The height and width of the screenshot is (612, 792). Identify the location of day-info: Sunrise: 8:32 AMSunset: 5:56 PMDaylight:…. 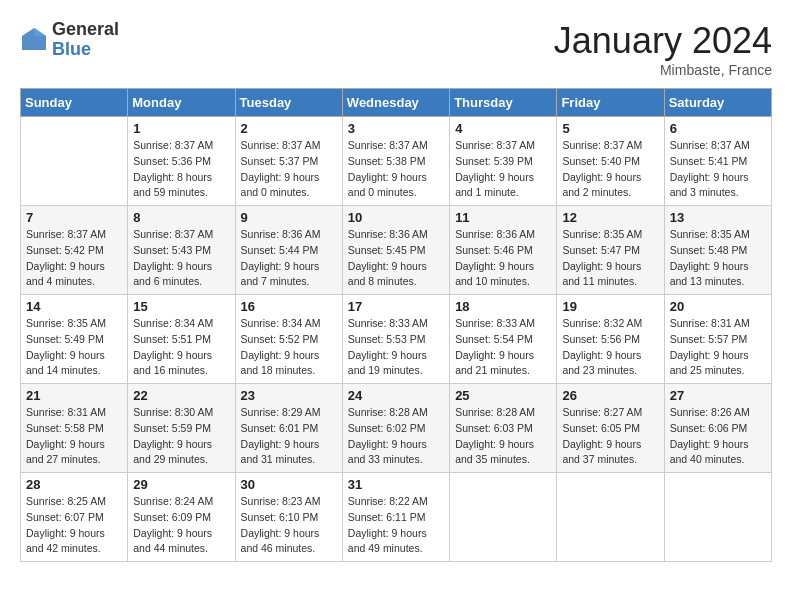
(610, 348).